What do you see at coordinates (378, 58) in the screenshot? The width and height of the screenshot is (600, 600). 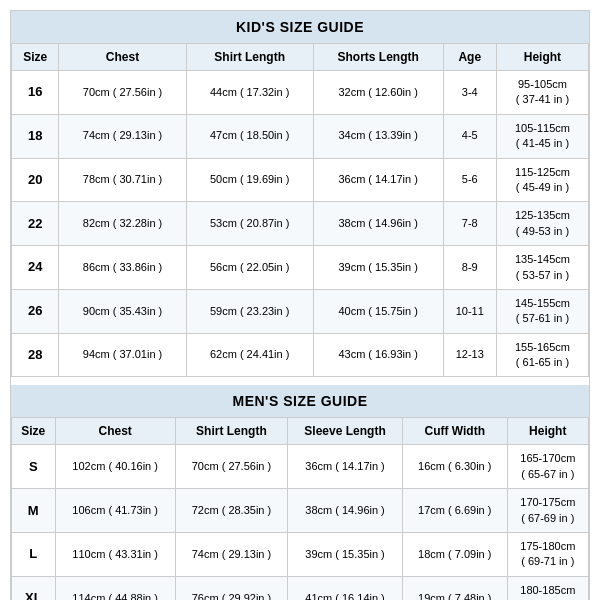 I see `kids-col-shorts-length: Shorts Length` at bounding box center [378, 58].